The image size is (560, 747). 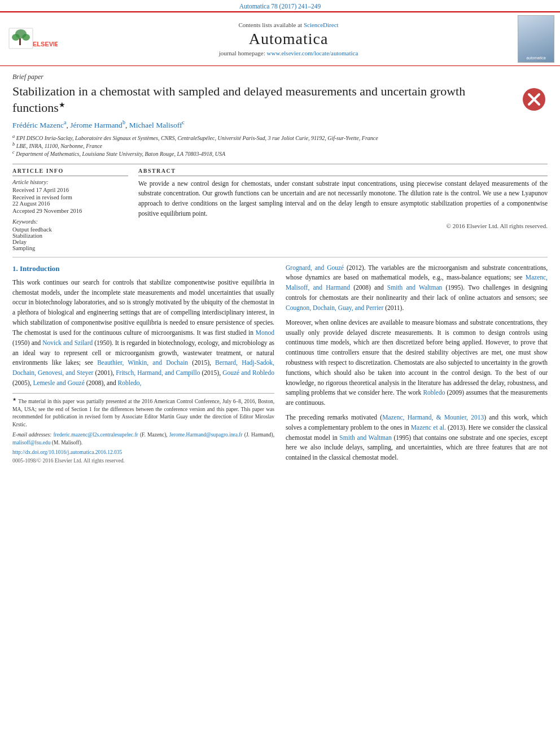 I want to click on right-para3: The preceding remarks motivated (Mazenc,…, so click(x=417, y=438).